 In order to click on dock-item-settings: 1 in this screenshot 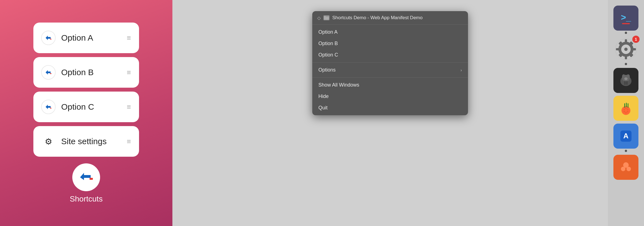, I will do `click(626, 49)`.